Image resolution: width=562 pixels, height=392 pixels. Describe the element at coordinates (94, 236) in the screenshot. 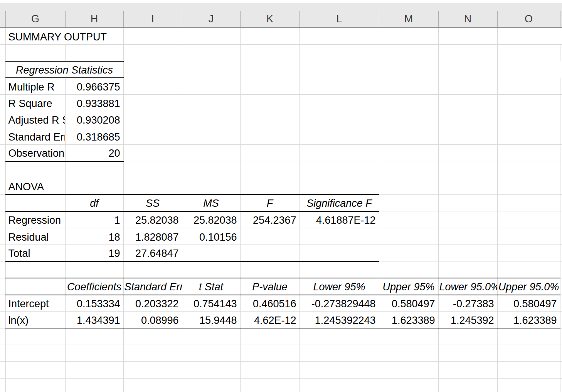

I see `cell-residual-df: 18` at that location.